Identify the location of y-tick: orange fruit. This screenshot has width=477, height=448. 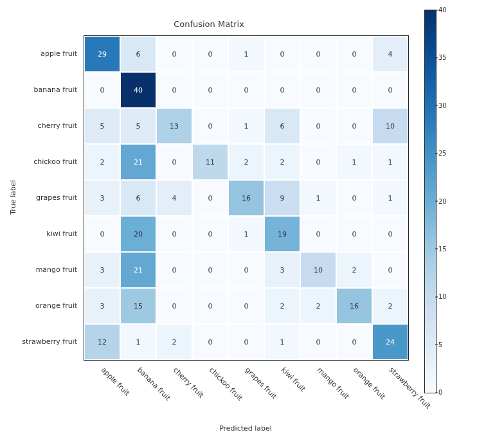
(40, 305).